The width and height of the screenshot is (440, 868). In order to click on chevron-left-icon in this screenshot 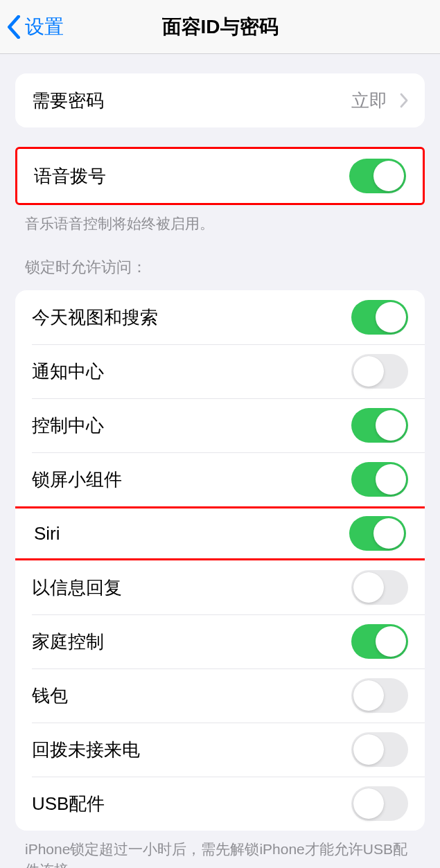, I will do `click(14, 27)`.